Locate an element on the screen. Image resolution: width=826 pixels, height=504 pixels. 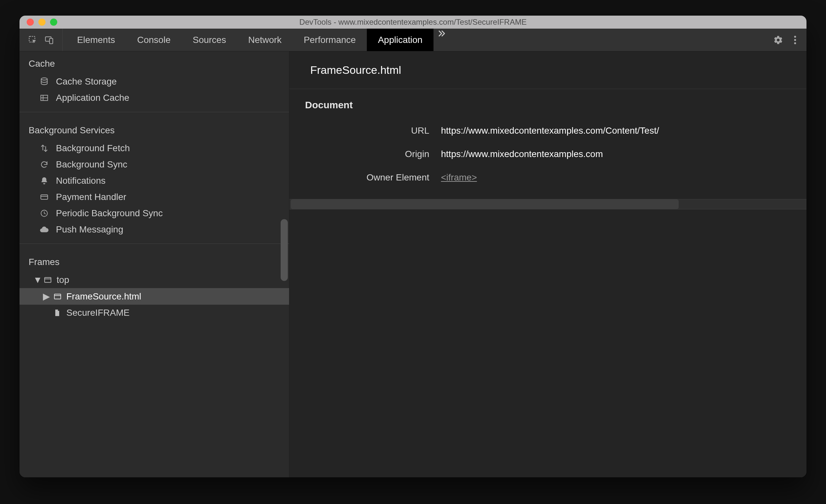
inspect-element-icon is located at coordinates (33, 40).